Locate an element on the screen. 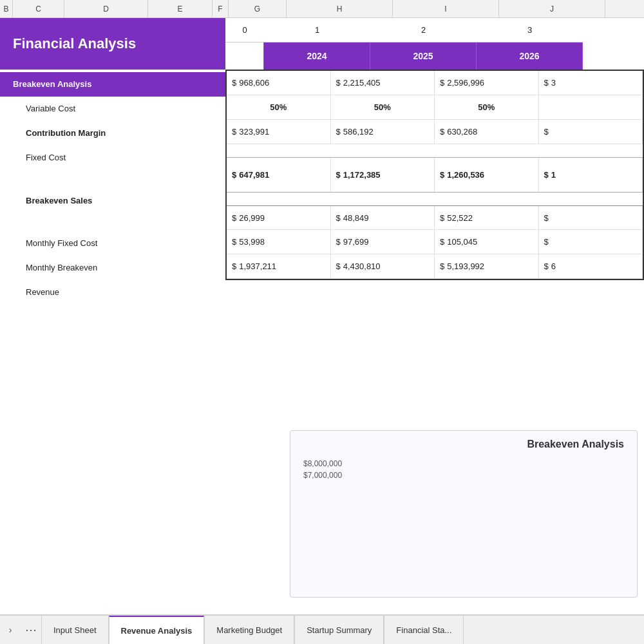 Image resolution: width=644 pixels, height=644 pixels. col-e: E is located at coordinates (180, 9).